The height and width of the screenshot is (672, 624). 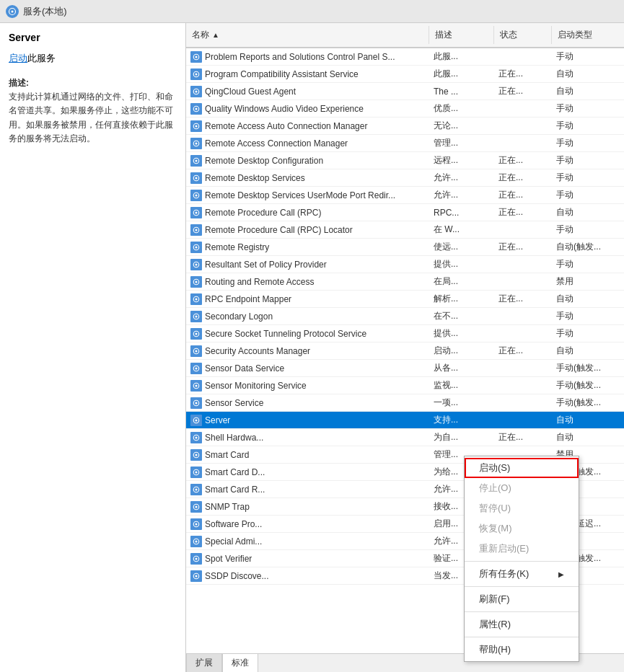 What do you see at coordinates (307, 161) in the screenshot?
I see `service-name-cell: Remote Desktop Configuration` at bounding box center [307, 161].